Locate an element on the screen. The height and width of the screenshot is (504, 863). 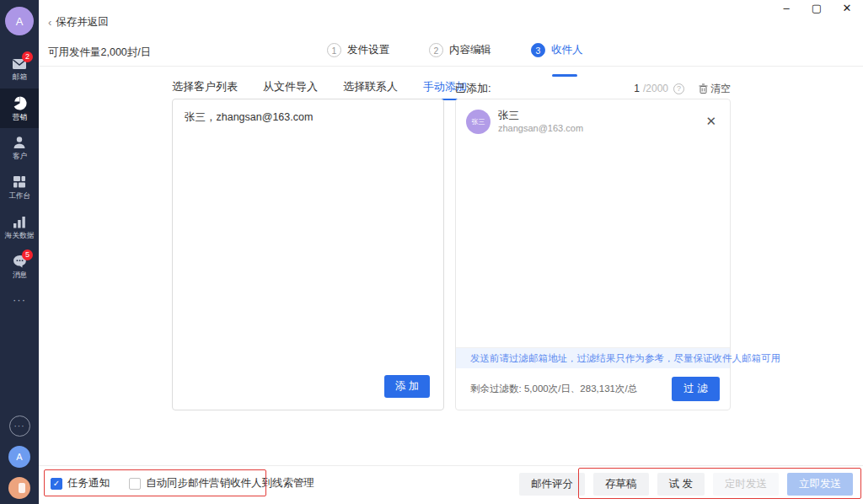
tab-file-import: 从文件导入 is located at coordinates (290, 89).